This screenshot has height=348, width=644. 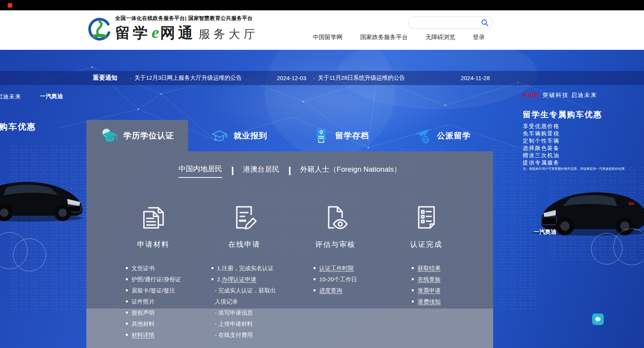 I want to click on brand-suffix: 服务大厅, so click(x=229, y=34).